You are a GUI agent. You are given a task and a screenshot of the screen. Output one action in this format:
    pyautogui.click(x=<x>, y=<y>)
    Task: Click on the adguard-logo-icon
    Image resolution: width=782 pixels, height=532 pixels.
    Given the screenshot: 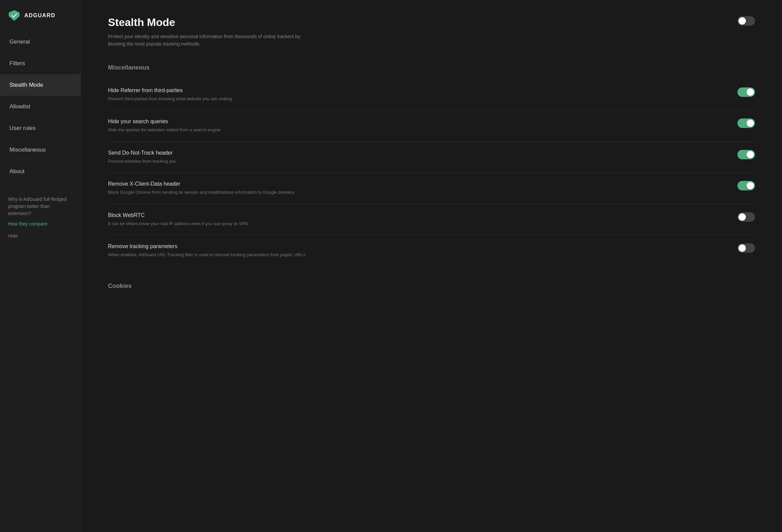 What is the action you would take?
    pyautogui.click(x=14, y=16)
    